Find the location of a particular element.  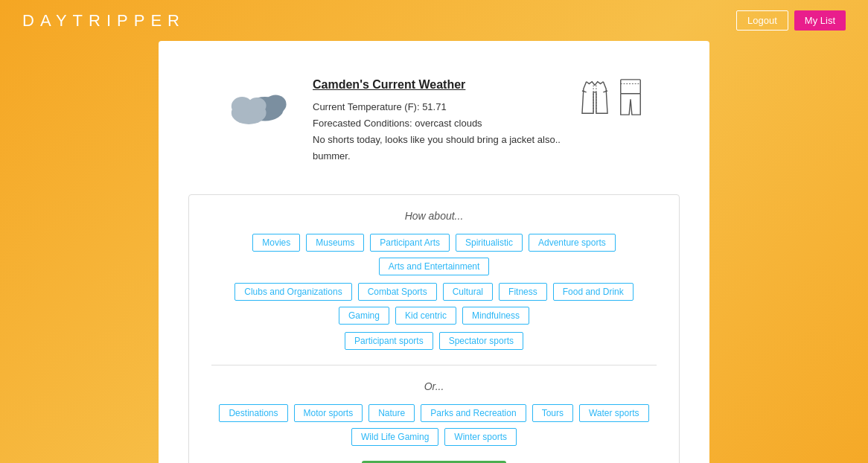

category-tag: Mindfulness is located at coordinates (496, 316).